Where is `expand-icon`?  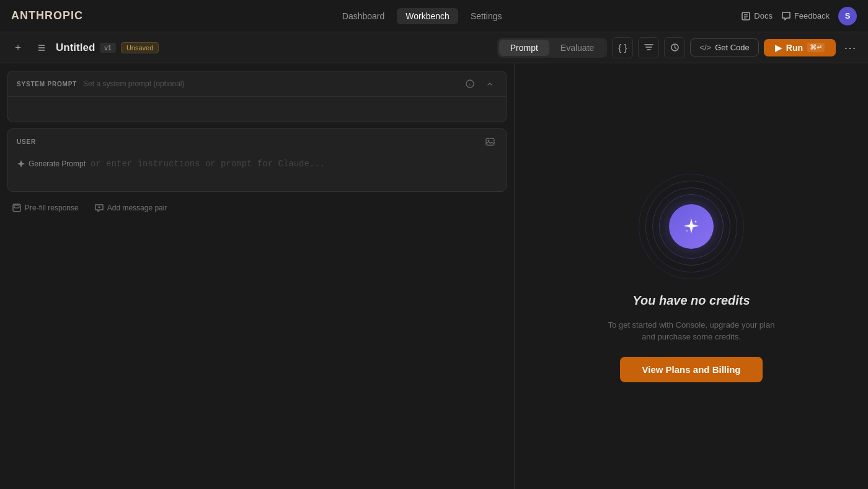
expand-icon is located at coordinates (490, 84).